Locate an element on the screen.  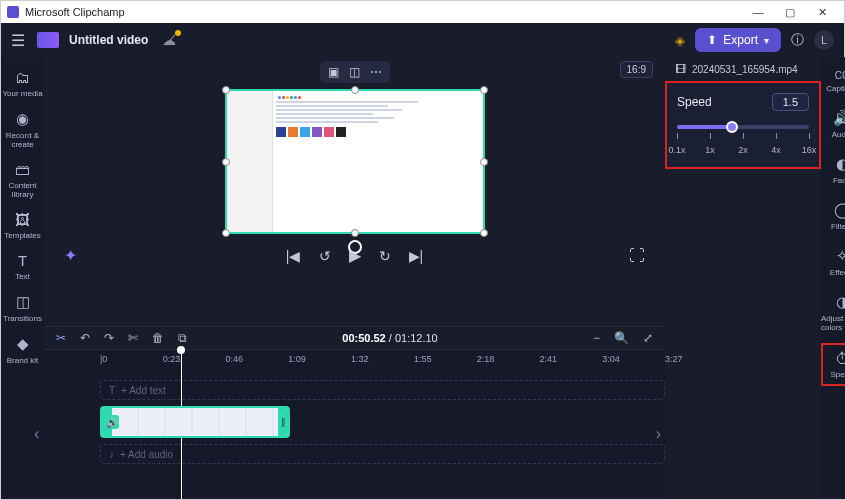
minimize-button: — is located at coordinates (758, 12).